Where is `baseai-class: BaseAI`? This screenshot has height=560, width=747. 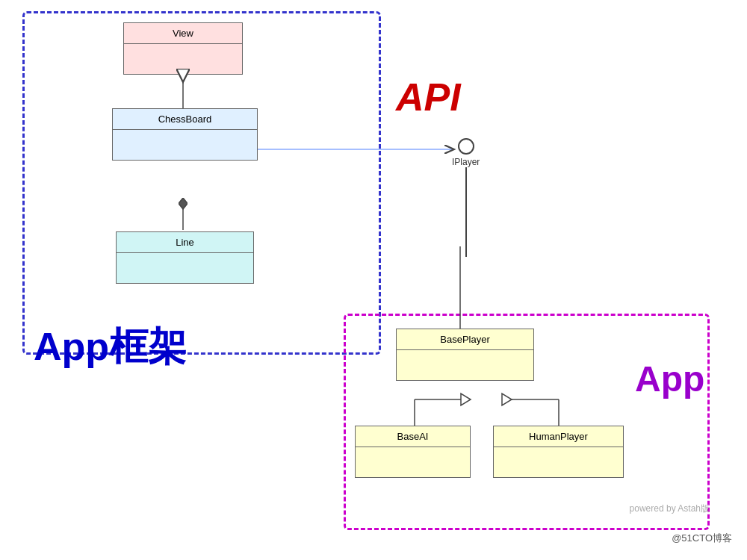
baseai-class: BaseAI is located at coordinates (412, 452).